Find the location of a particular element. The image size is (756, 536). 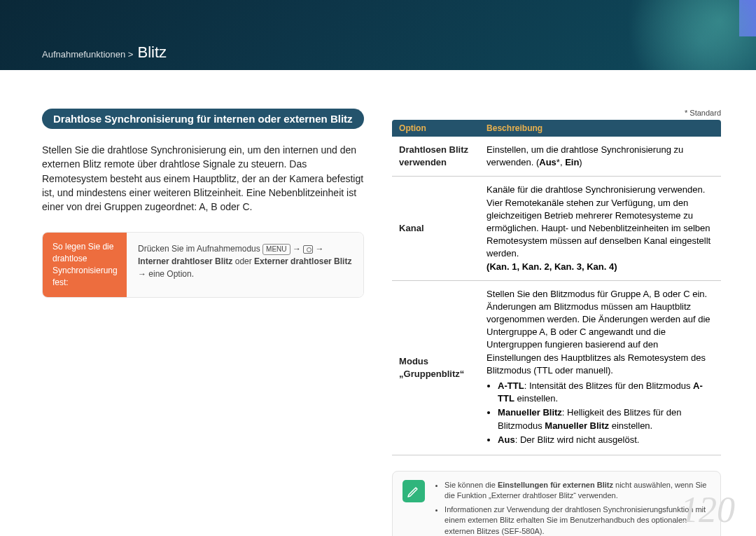

desc-bold: Ein is located at coordinates (572, 163).